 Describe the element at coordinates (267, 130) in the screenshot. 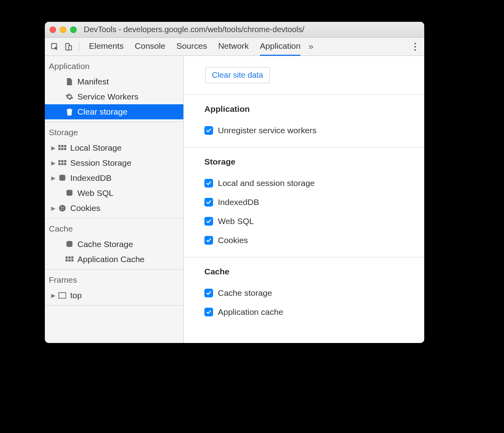

I see `checkbox-label: Unregister service workers` at that location.